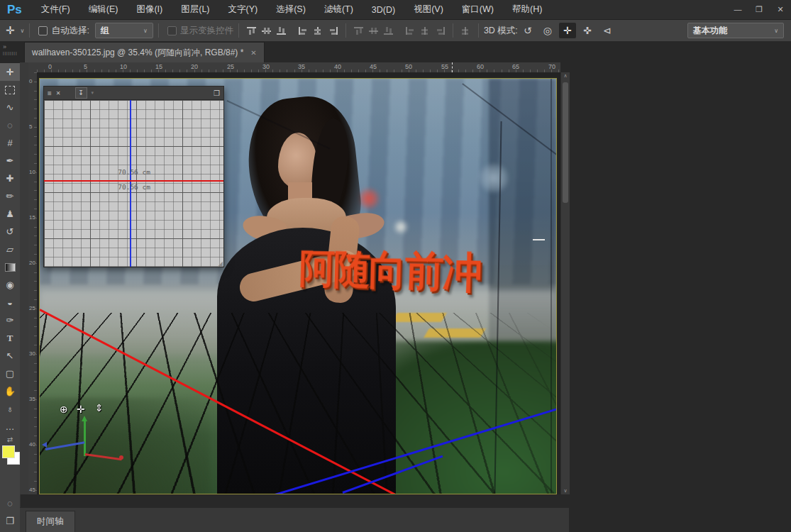 The width and height of the screenshot is (791, 532). I want to click on secondary-view-panel: ≡ ✕ ↧ ▾ ❐ 70.56 cm 70.56 cm ◢, so click(133, 177).